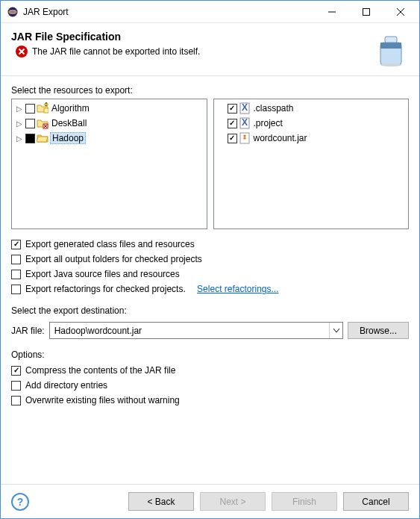  I want to click on list-item-label: .project, so click(269, 123).